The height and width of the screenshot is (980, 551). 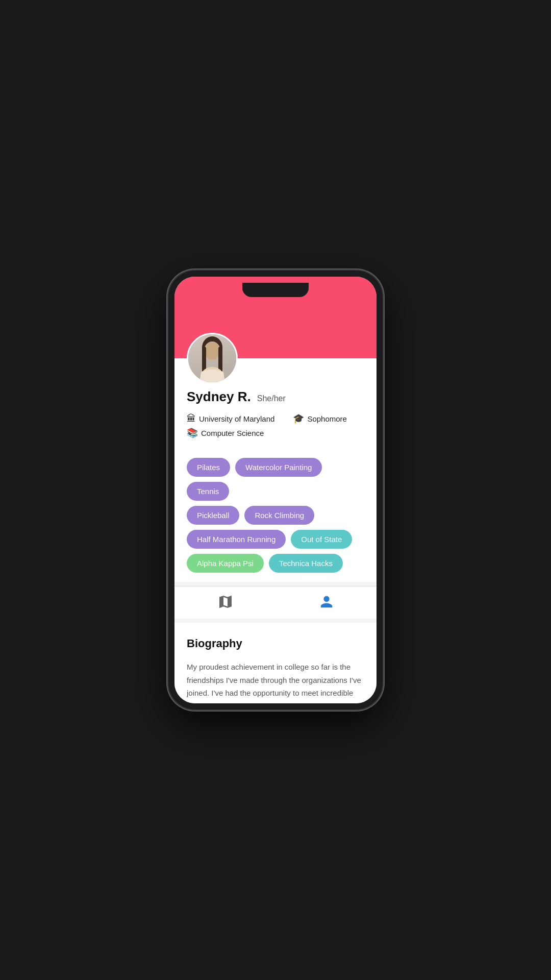 I want to click on tags-section: Pilates Watercolor Painting Tennis Pickl…, so click(x=276, y=516).